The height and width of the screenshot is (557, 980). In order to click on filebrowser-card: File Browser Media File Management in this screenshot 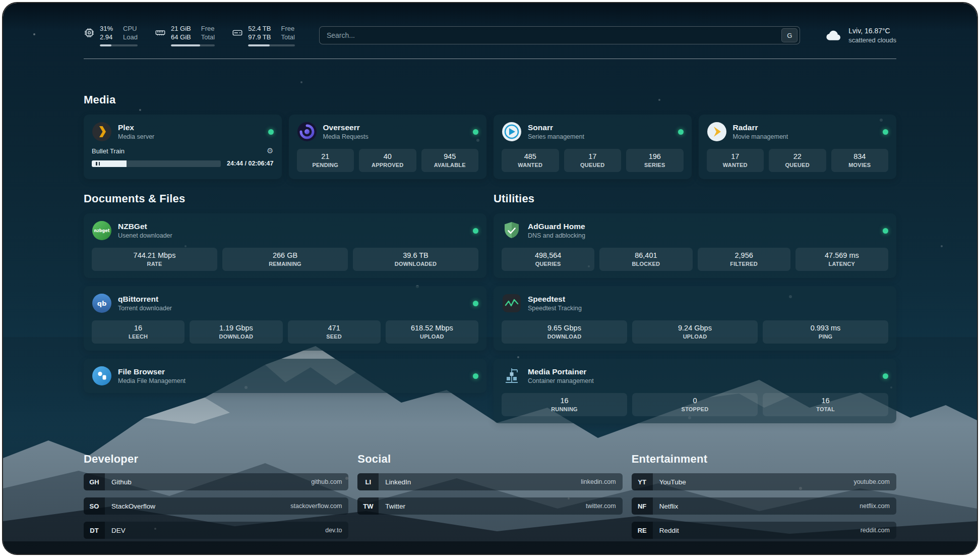, I will do `click(285, 376)`.